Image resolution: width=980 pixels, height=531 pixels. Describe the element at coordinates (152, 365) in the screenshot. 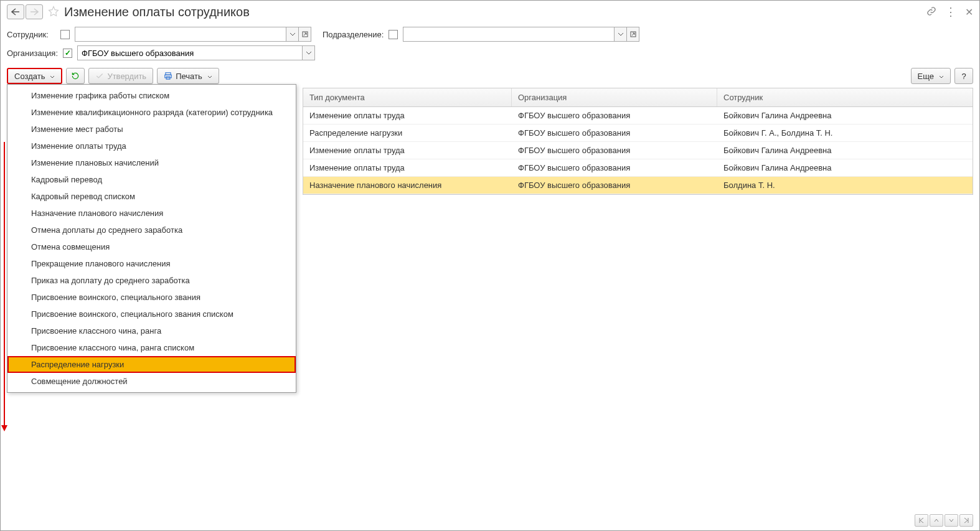

I see `create-dropdown-item: Распределение нагрузки` at that location.